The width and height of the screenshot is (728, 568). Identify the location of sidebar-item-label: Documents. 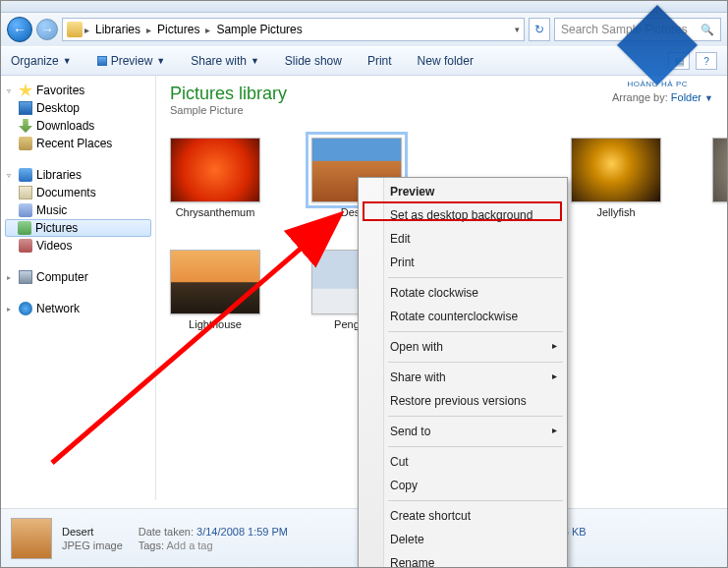
(67, 193).